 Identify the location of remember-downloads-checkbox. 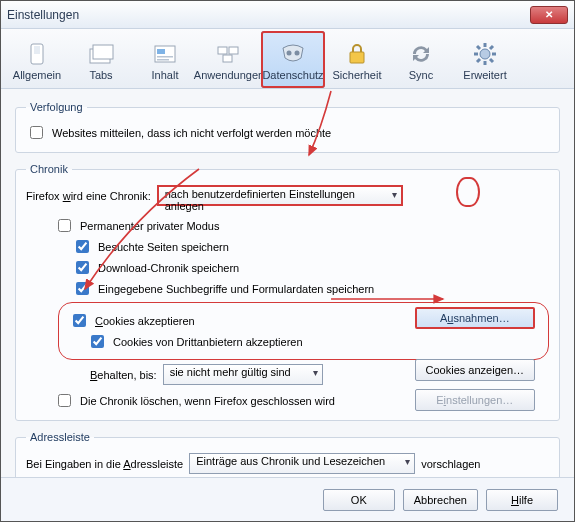
(82, 268).